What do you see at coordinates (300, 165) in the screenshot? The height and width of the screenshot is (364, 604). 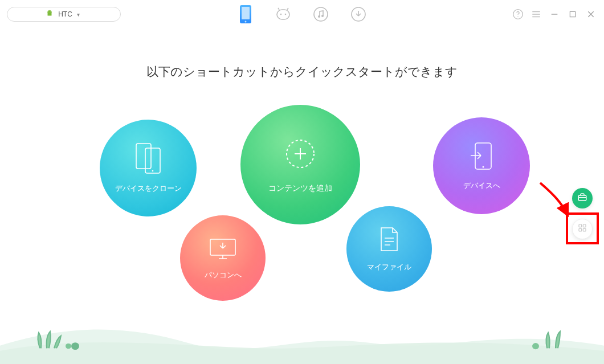 I see `shortcut-add-content: コンテンツを追加` at bounding box center [300, 165].